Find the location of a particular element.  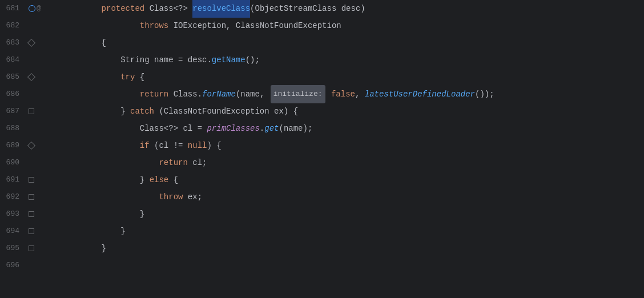

breakpoint-icon is located at coordinates (32, 9).